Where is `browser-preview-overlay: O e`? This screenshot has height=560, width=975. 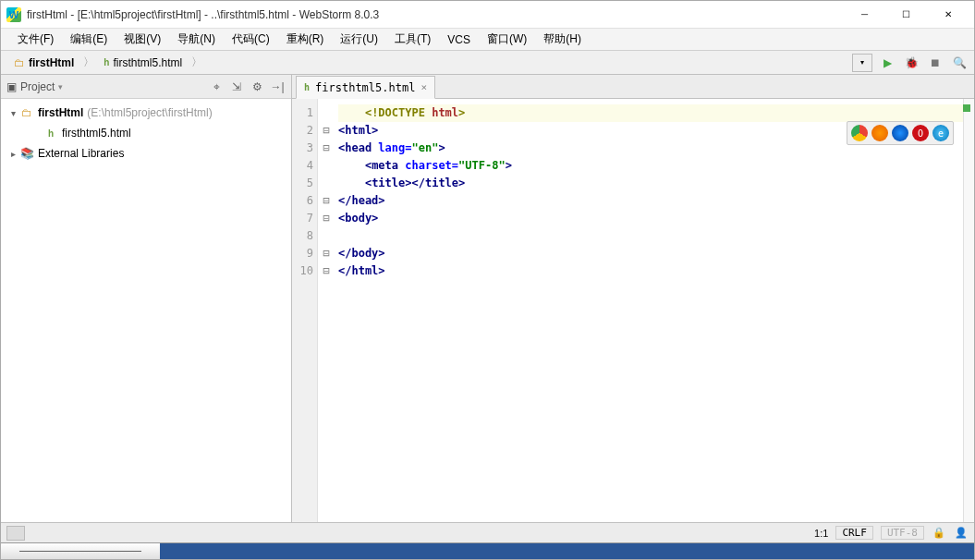
browser-preview-overlay: O e is located at coordinates (900, 133).